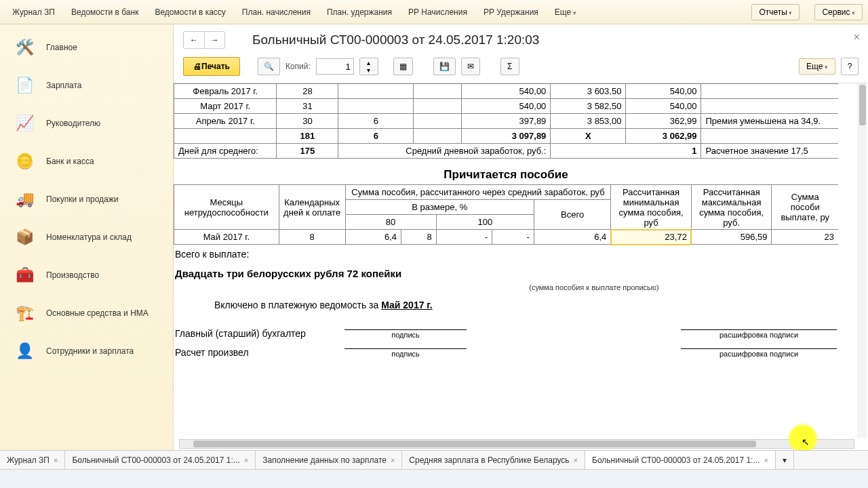 The image size is (868, 488). I want to click on payout-words: Двадцать три белорусских рубля 72 копейк…, so click(506, 274).